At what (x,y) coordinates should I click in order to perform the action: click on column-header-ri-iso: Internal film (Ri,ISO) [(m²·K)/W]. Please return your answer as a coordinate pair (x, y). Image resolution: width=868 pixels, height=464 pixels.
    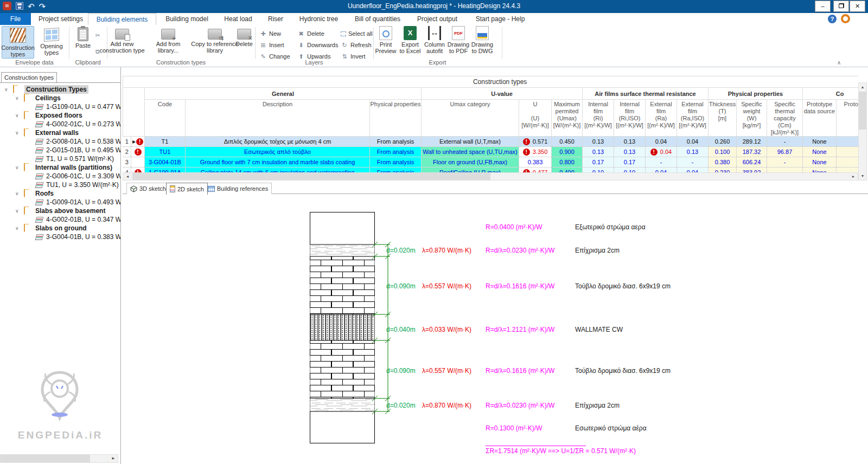
    Looking at the image, I should click on (630, 118).